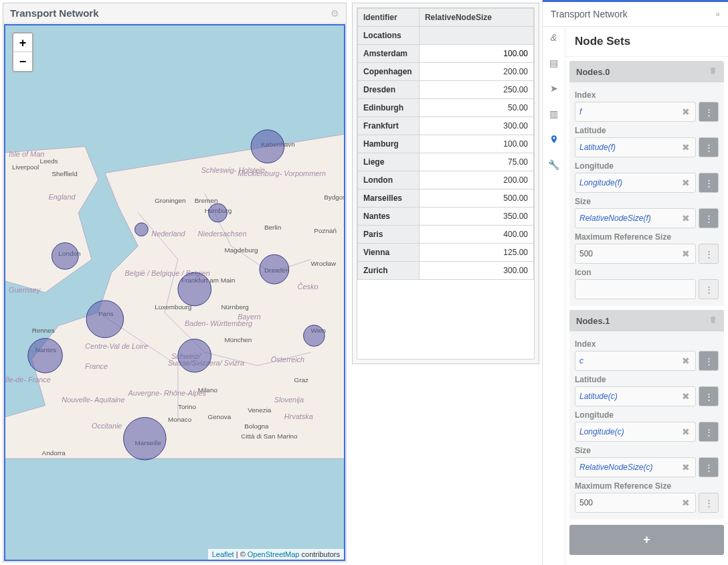 Image resolution: width=728 pixels, height=565 pixels. Describe the element at coordinates (324, 264) in the screenshot. I see `svg-text: Wrocław` at that location.